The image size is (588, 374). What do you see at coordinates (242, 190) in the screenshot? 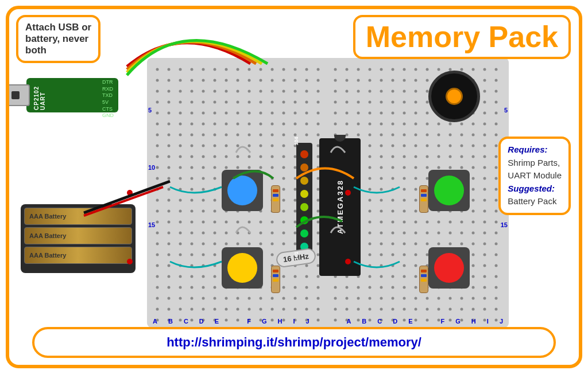
I see `button-blue` at bounding box center [242, 190].